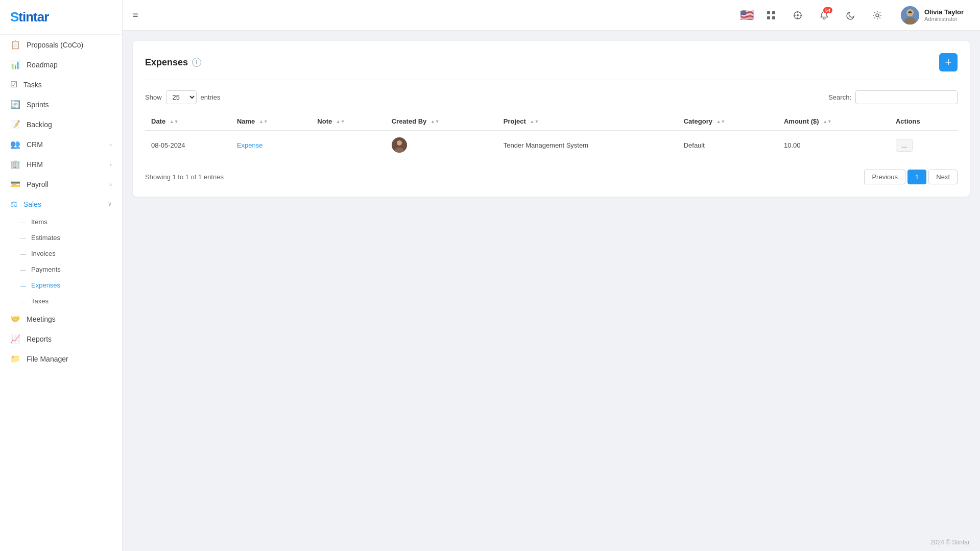 The image size is (980, 551). What do you see at coordinates (61, 125) in the screenshot?
I see `sidebar-item-backlog: 📝 Backlog` at bounding box center [61, 125].